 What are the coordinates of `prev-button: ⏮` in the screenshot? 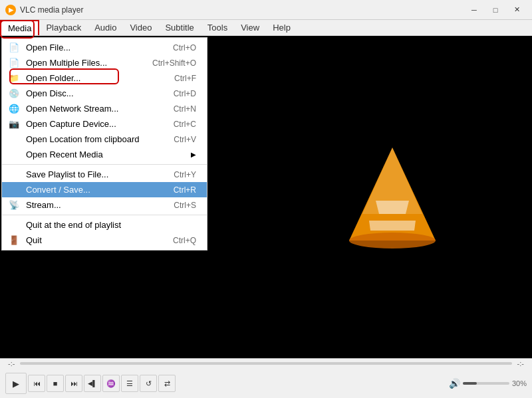 It's located at (37, 383).